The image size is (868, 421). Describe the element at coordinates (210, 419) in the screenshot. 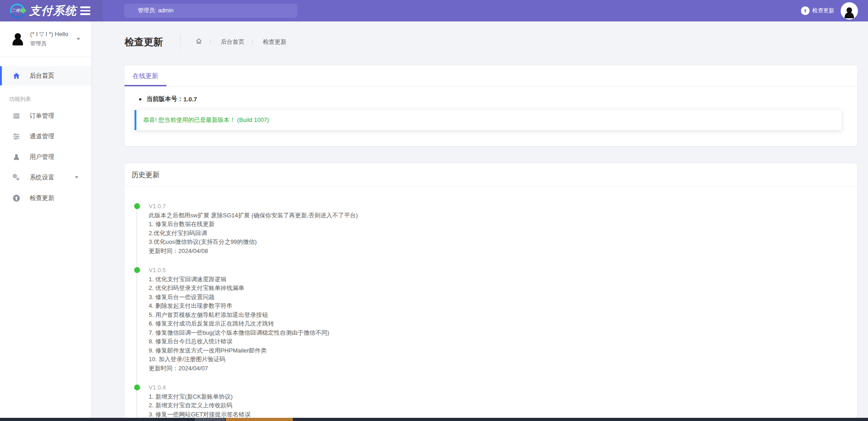

I see `bottom-bar-gray-segment` at that location.